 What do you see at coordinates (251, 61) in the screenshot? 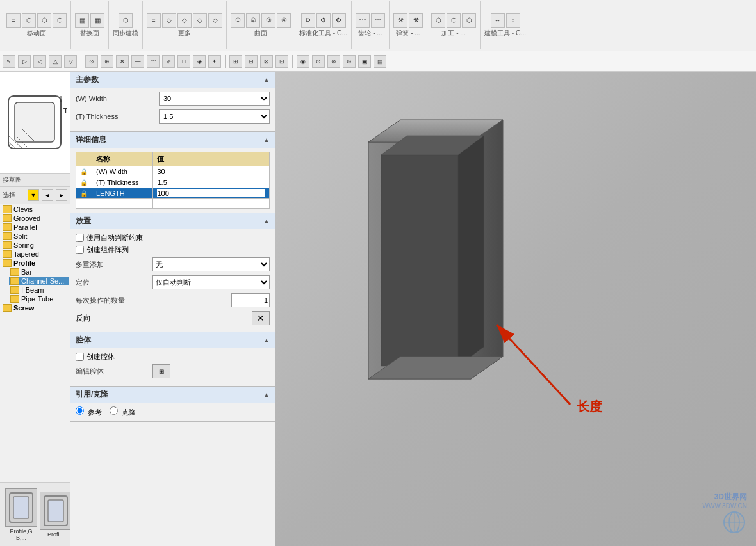
I see `tb2-grid2: ⊟` at bounding box center [251, 61].